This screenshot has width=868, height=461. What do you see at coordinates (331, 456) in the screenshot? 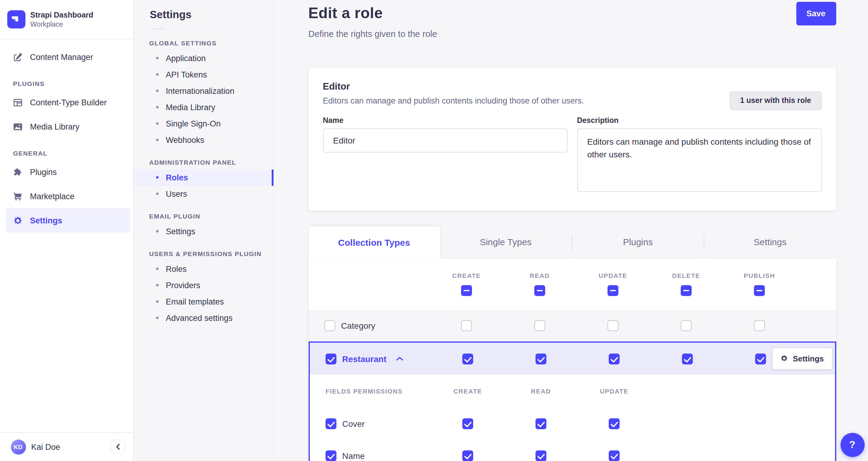
I see `name-row-checkbox` at bounding box center [331, 456].